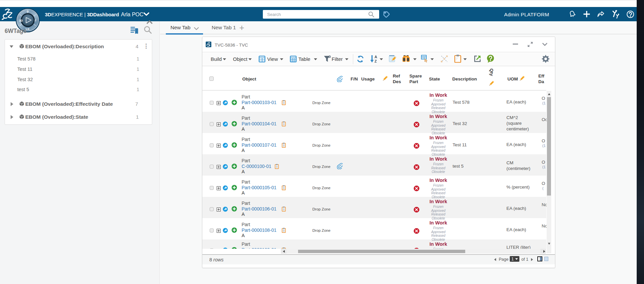 Image resolution: width=644 pixels, height=284 pixels. What do you see at coordinates (21, 21) in the screenshot?
I see `svg-text: 3D` at bounding box center [21, 21].